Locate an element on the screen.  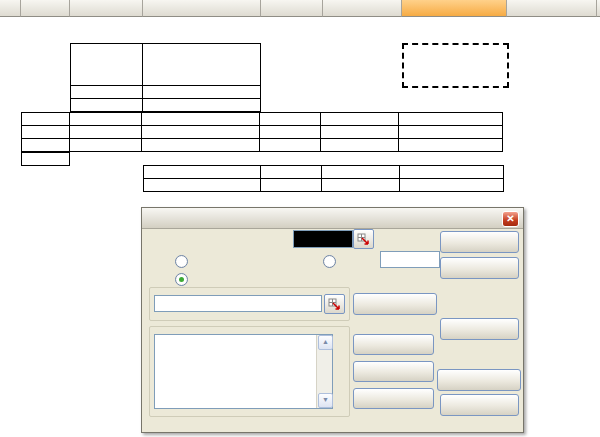
cell-D5 is located at coordinates (107, 106).